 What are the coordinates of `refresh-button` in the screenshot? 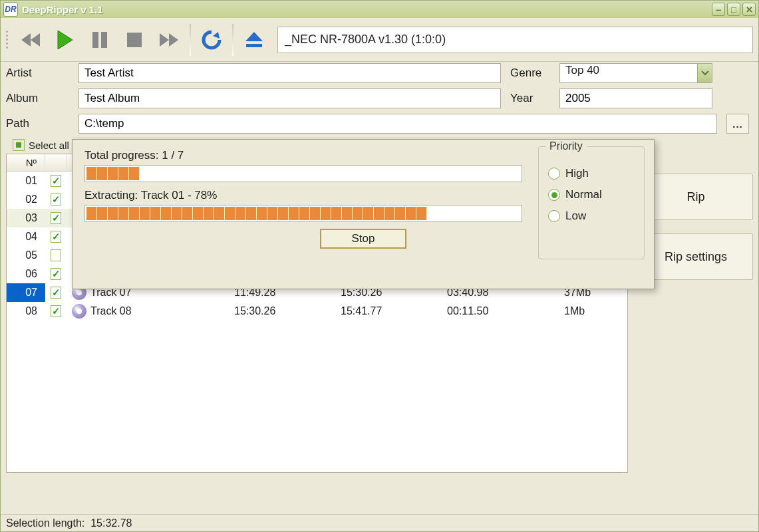 It's located at (212, 40).